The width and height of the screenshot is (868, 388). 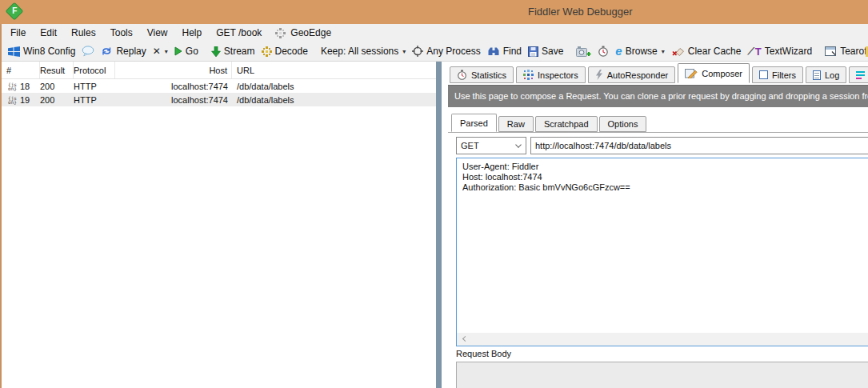 What do you see at coordinates (817, 75) in the screenshot?
I see `log-document-icon` at bounding box center [817, 75].